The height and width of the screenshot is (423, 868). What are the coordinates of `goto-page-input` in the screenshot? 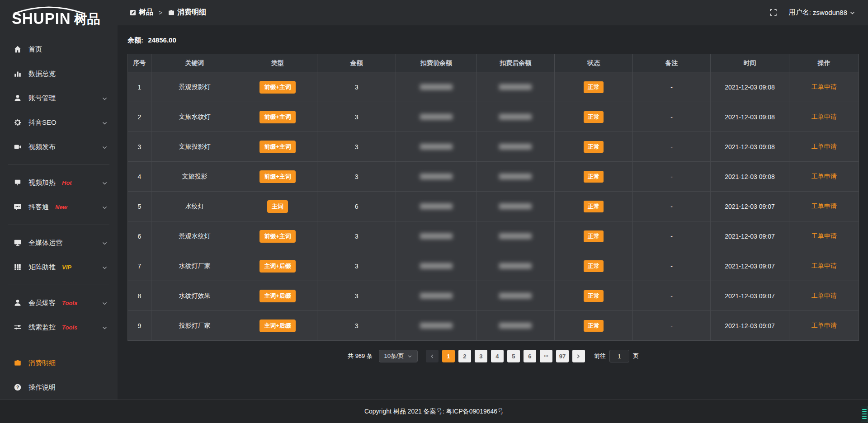 It's located at (619, 356).